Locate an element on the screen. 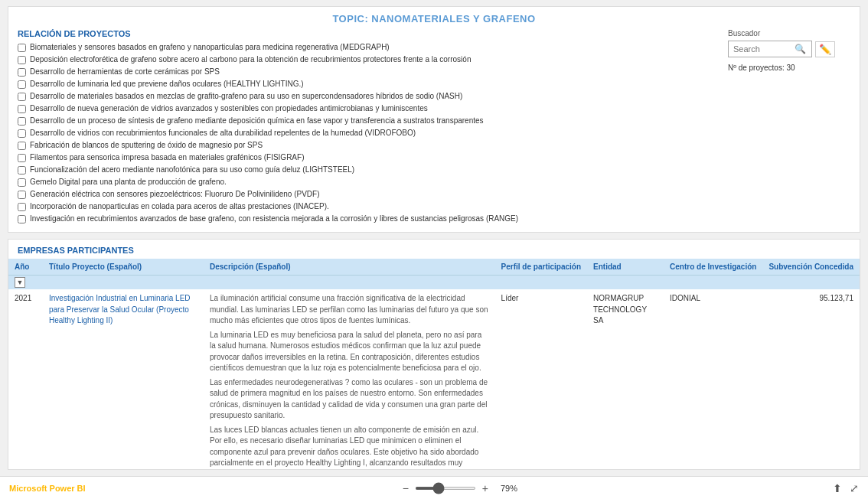 The height and width of the screenshot is (499, 868). list-item: Desarrollo de nueva generación de vidrio… is located at coordinates (368, 109).